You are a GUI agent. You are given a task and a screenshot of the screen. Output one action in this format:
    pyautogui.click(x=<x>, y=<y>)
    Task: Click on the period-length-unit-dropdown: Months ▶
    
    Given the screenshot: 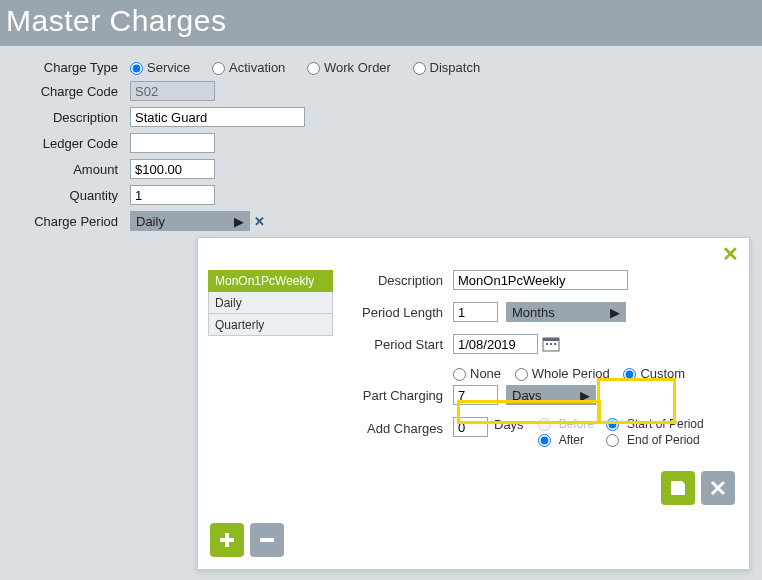 What is the action you would take?
    pyautogui.click(x=566, y=312)
    